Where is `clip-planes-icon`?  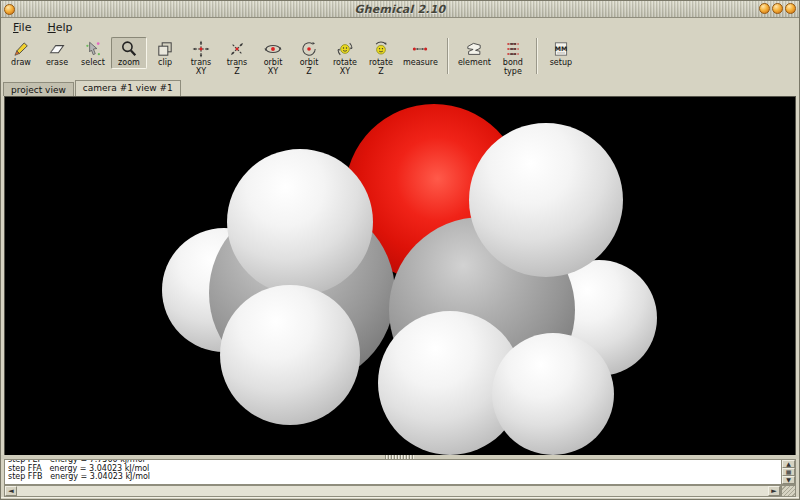 clip-planes-icon is located at coordinates (165, 49).